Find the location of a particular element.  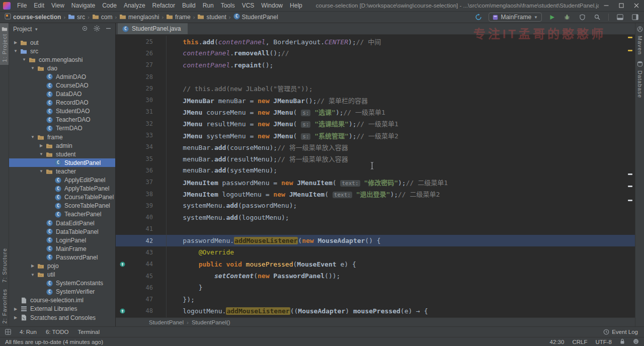

code-line-35: 35 menuBar.add(resultMenu);// 将一级菜单放入容器 is located at coordinates (375, 159).